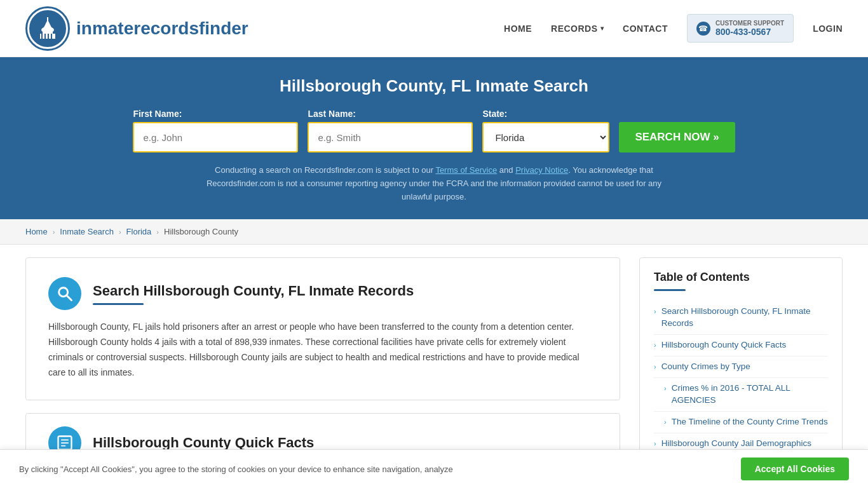 The image size is (868, 488). I want to click on breadcrumb-sep-2: ›, so click(120, 232).